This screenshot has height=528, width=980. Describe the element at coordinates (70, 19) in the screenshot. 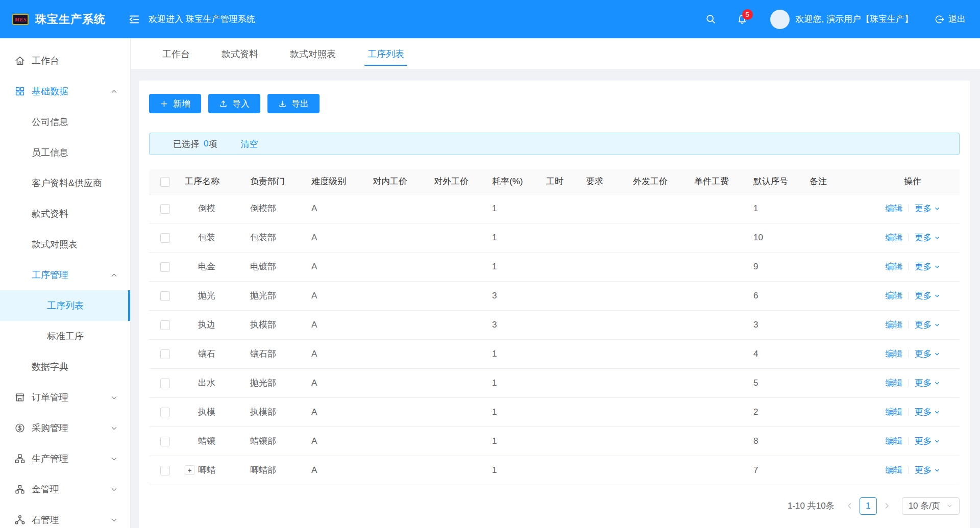

I see `app-title: 珠宝生产系统` at that location.